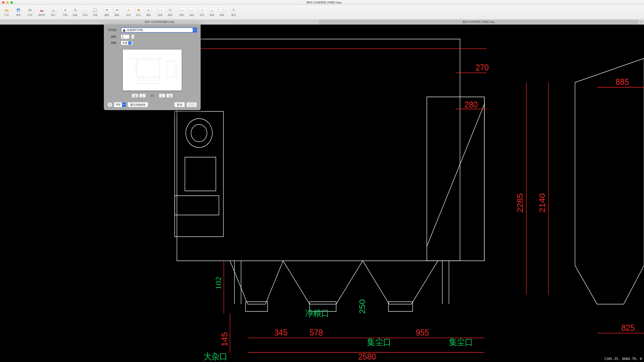 Image resolution: width=644 pixels, height=362 pixels. I want to click on annotate-icon, so click(138, 10).